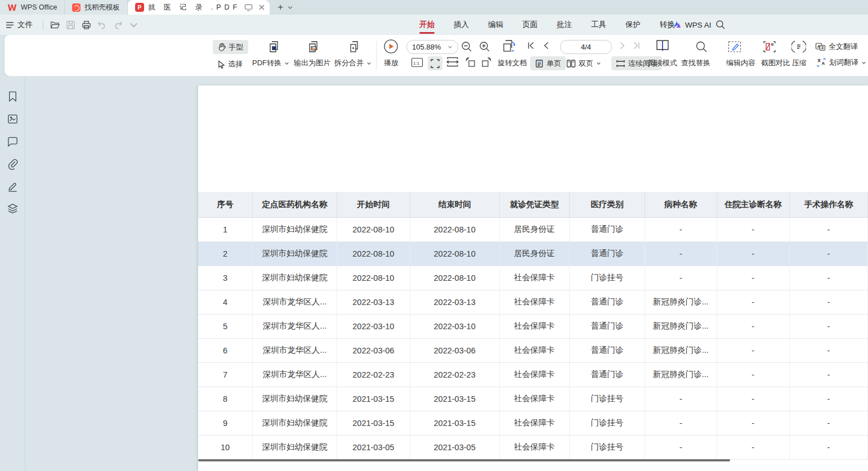 The width and height of the screenshot is (868, 471). Describe the element at coordinates (741, 63) in the screenshot. I see `edit-content-button: 编辑内容` at that location.